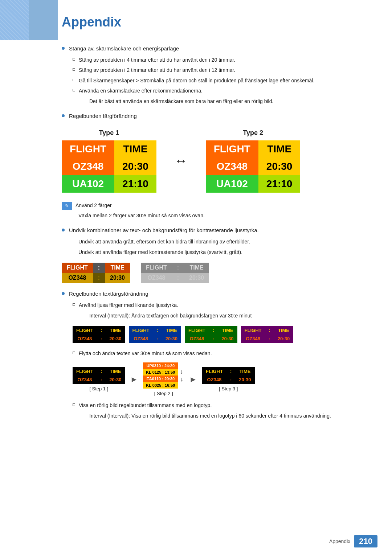 The width and height of the screenshot is (392, 554). I want to click on tct-2: FLIGHT : TIME OZ348 : 20:30, so click(155, 335).